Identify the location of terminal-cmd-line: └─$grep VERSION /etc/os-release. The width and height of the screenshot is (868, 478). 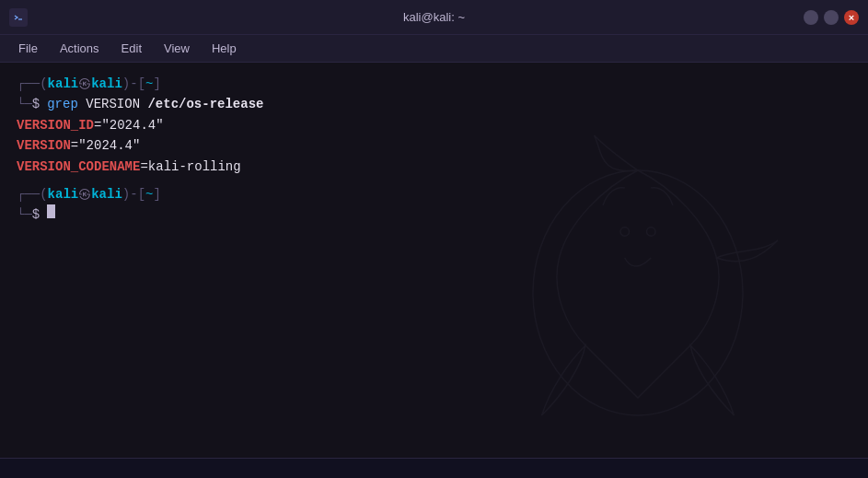
(434, 104).